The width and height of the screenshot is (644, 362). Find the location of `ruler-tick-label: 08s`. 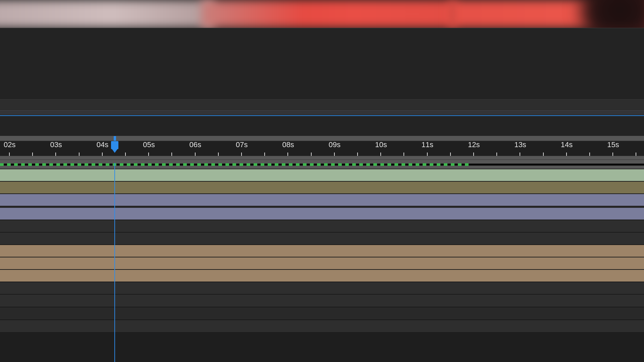

ruler-tick-label: 08s is located at coordinates (288, 145).